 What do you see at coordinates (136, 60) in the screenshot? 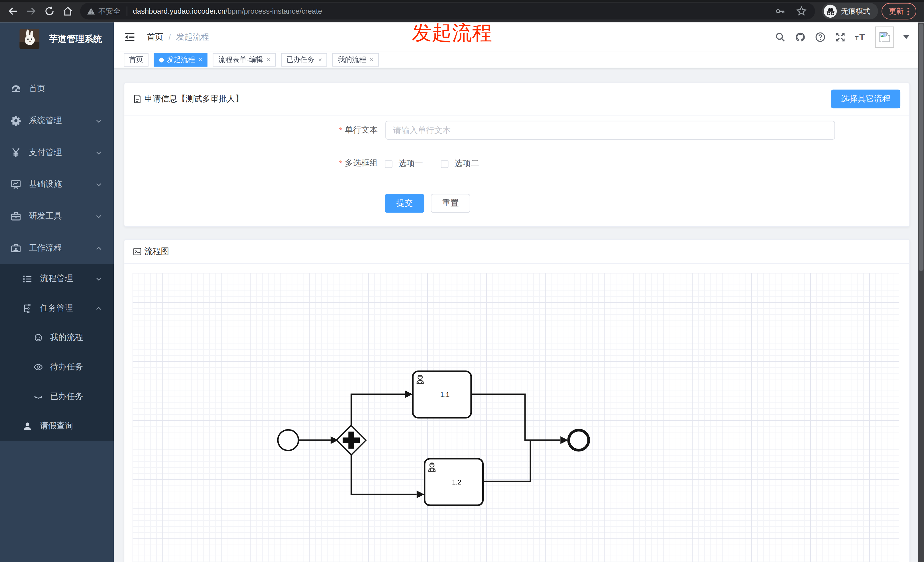
I see `tag-home: 首页` at bounding box center [136, 60].